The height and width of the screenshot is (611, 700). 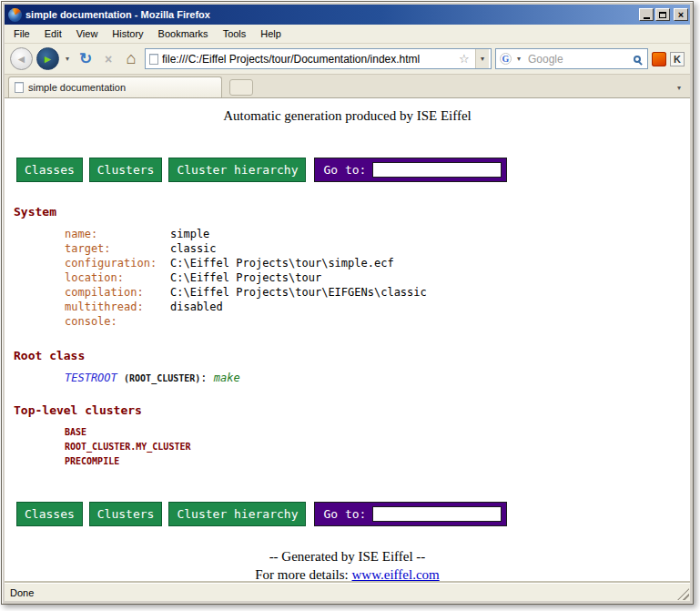 I want to click on doc-nav-bottom: Classes Clusters Cluster hierarchy Go to…, so click(x=353, y=514).